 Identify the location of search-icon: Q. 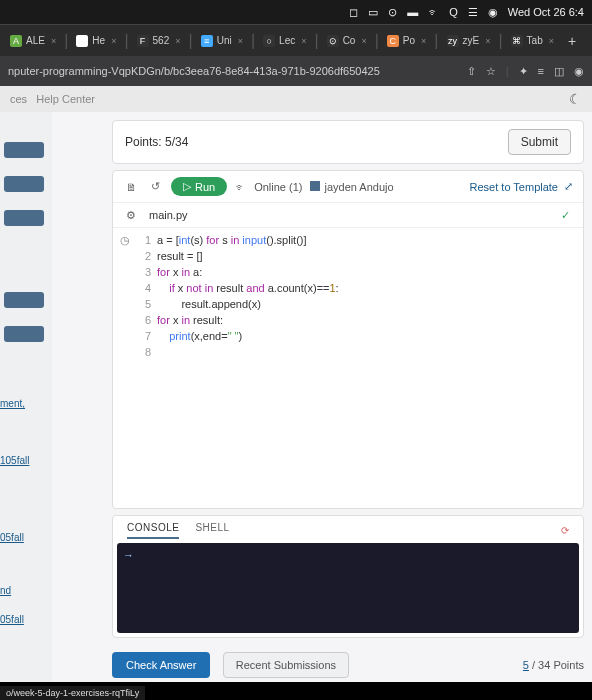
(454, 12).